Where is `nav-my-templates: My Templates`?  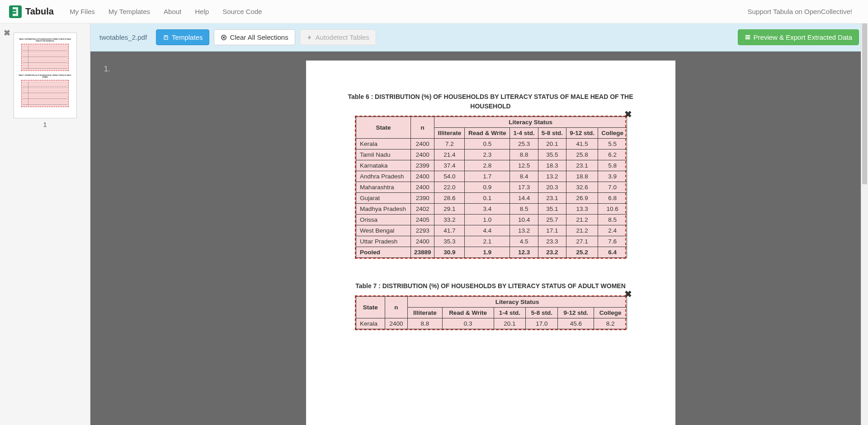 nav-my-templates: My Templates is located at coordinates (129, 12).